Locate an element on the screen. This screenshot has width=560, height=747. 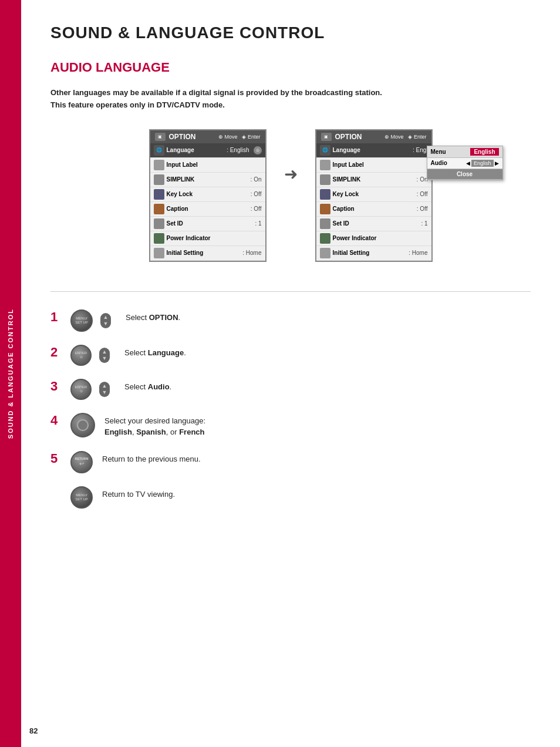
menu-row-powerind-right: Power Indicator is located at coordinates (374, 238).